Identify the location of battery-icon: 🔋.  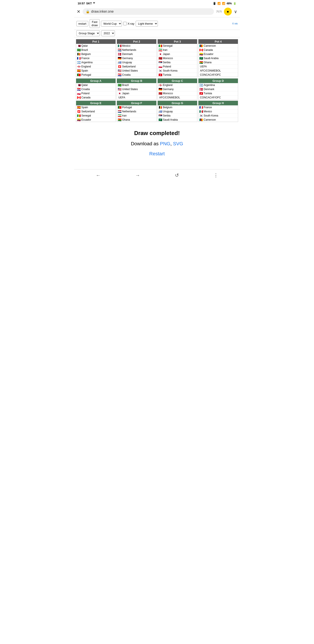
(235, 4).